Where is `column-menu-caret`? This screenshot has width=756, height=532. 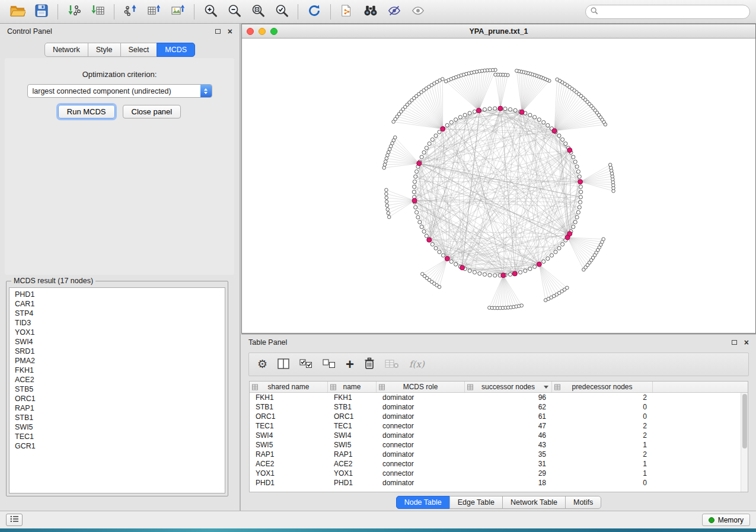 column-menu-caret is located at coordinates (546, 387).